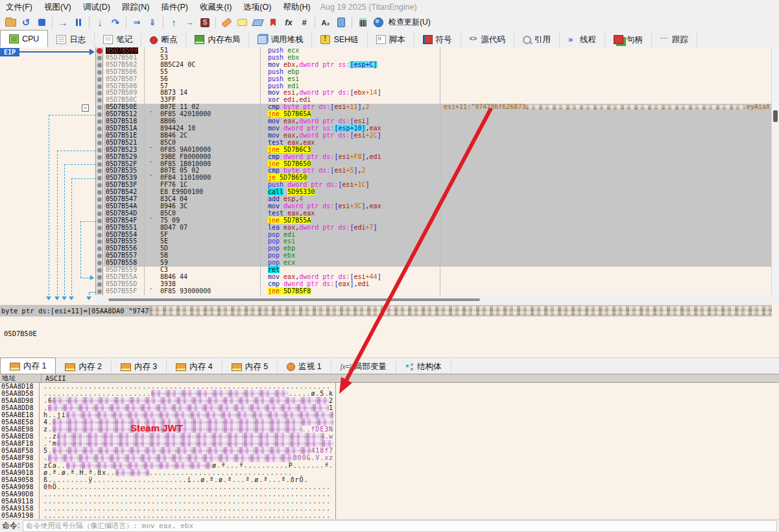 This screenshot has width=779, height=532. Describe the element at coordinates (675, 40) in the screenshot. I see `tab-trace: 跟踪` at that location.